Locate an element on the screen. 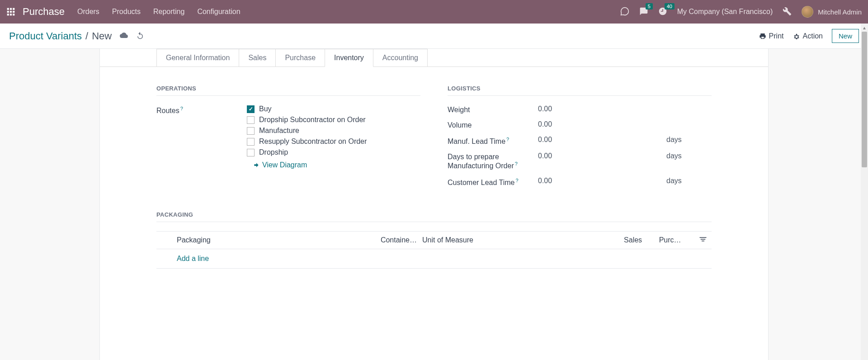 This screenshot has width=868, height=360. action-button: Action is located at coordinates (808, 36).